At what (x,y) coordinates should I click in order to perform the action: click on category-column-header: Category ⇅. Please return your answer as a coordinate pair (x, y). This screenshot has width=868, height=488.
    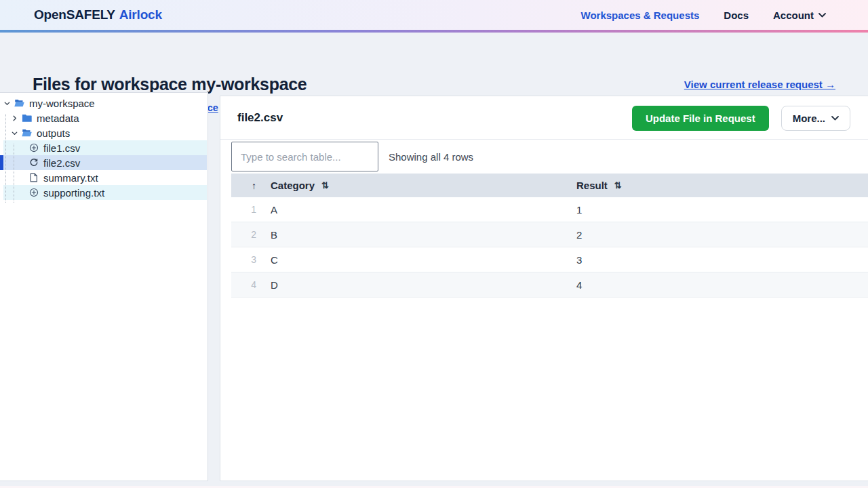
    Looking at the image, I should click on (418, 186).